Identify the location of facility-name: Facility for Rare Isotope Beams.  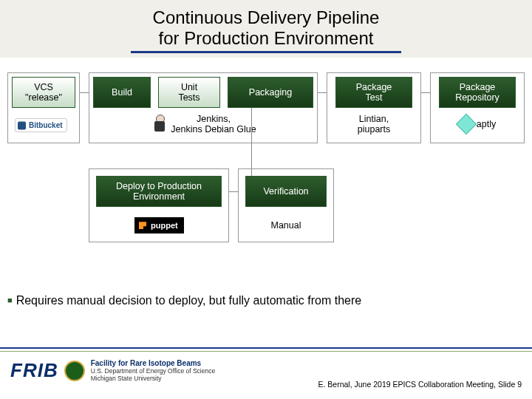
(146, 364).